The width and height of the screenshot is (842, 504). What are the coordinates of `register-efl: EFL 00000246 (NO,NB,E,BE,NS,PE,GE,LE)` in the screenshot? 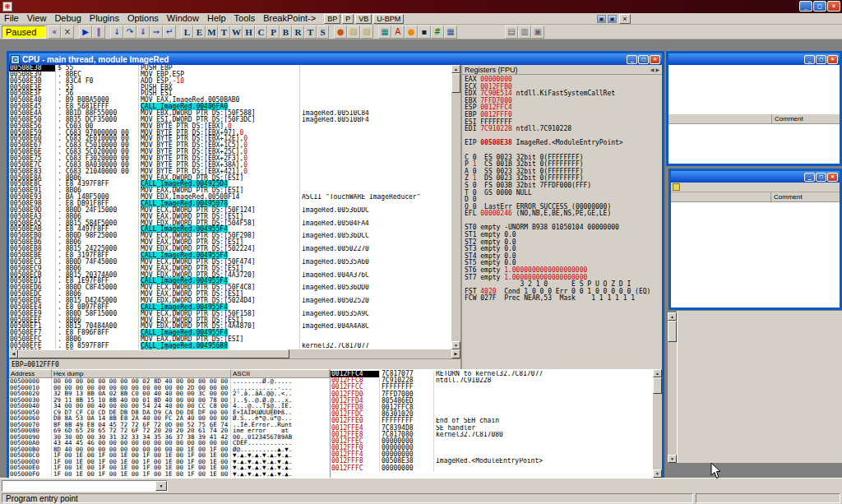 It's located at (562, 214).